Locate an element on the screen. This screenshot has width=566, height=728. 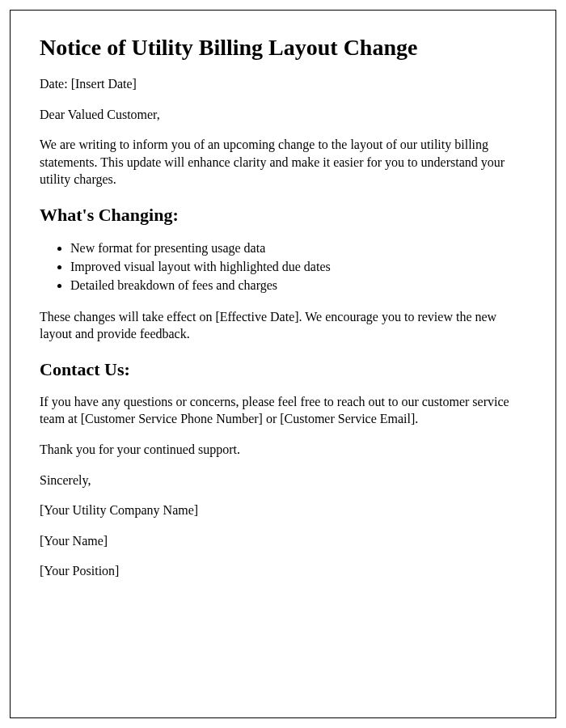
company-name: [Your Utility Company Name] is located at coordinates (283, 510).